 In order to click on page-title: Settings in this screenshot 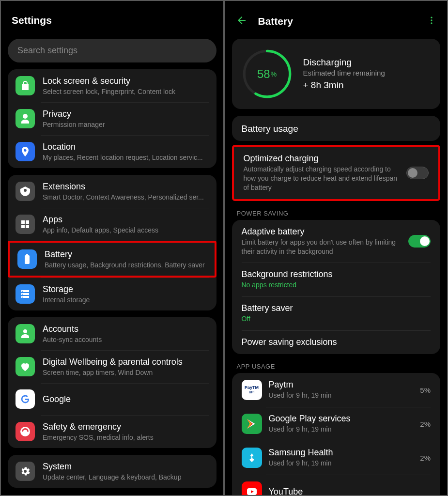, I will do `click(32, 20)`.